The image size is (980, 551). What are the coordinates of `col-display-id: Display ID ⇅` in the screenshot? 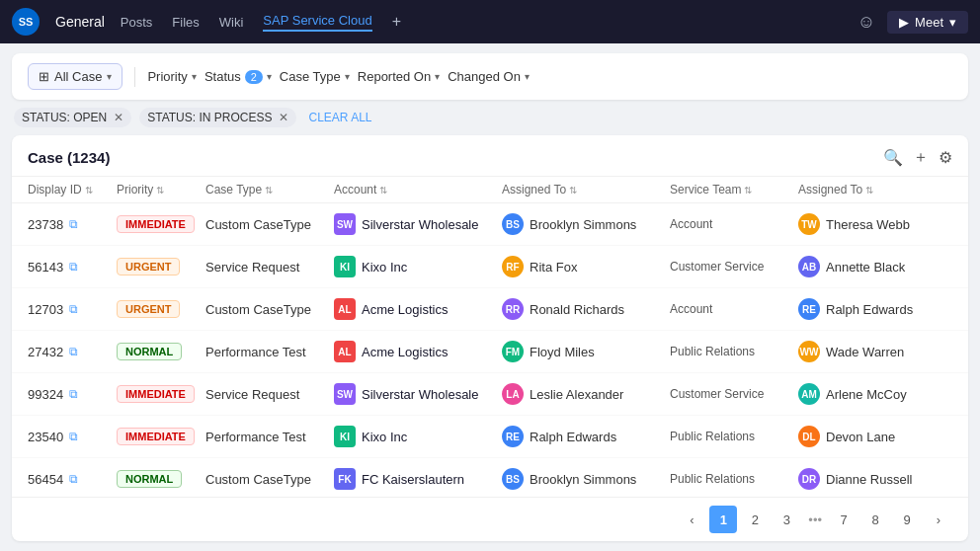 It's located at (72, 190).